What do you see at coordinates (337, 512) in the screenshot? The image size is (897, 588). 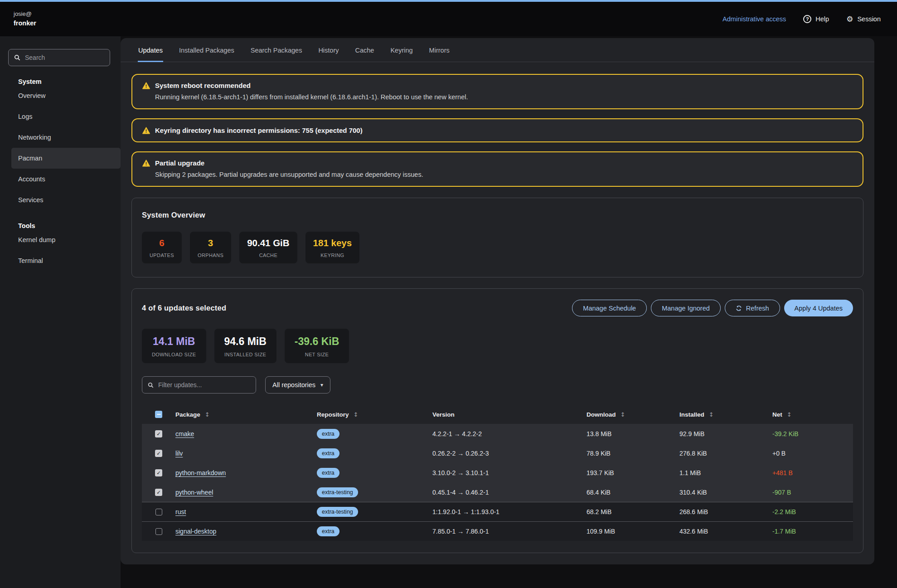 I see `repository-badge: extra-testing` at bounding box center [337, 512].